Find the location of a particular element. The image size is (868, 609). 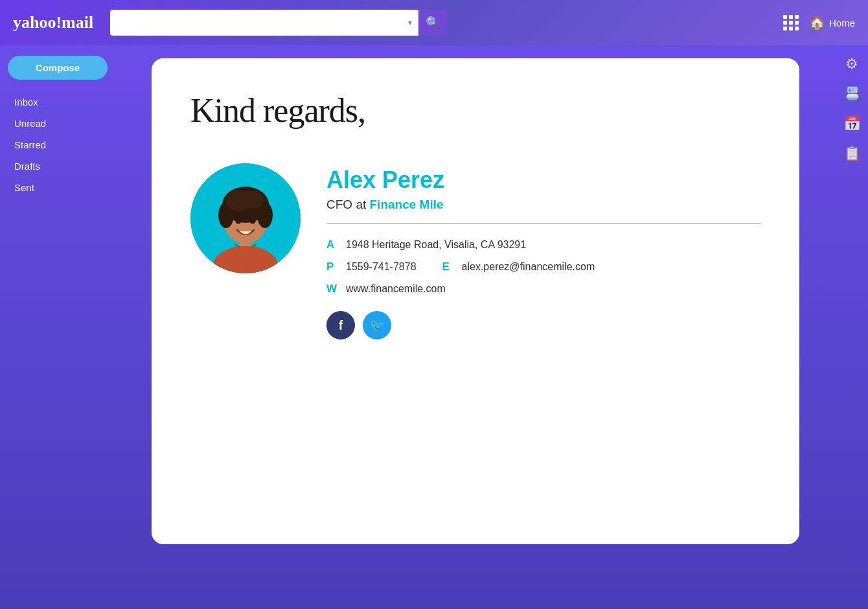

sidebar-item-drafts: Drafts is located at coordinates (58, 166).